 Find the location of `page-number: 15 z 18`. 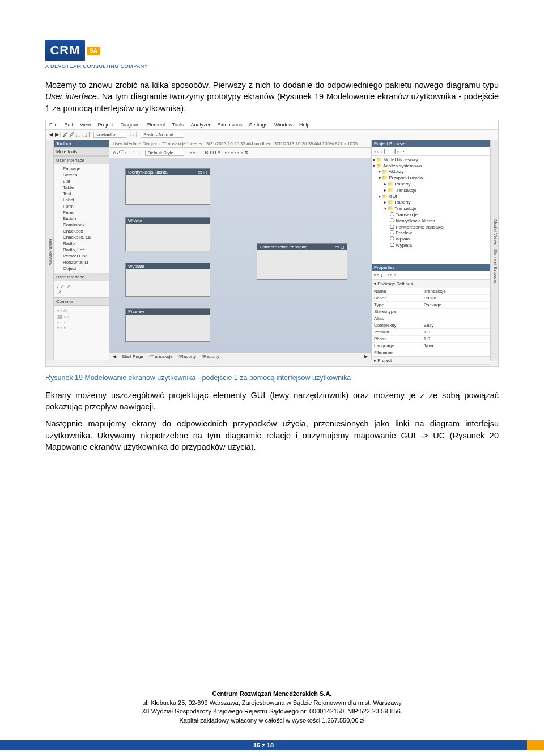

page-number: 15 z 18 is located at coordinates (264, 745).